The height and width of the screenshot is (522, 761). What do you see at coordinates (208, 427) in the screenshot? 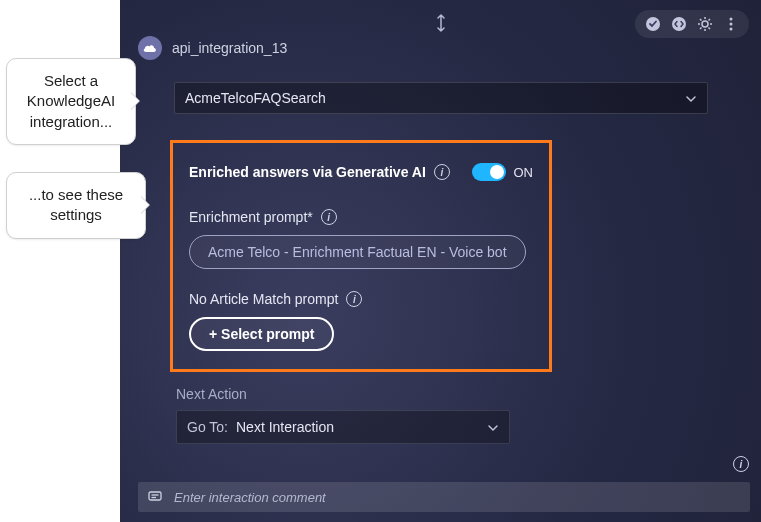
I see `next-action-prefix: Go To:` at bounding box center [208, 427].